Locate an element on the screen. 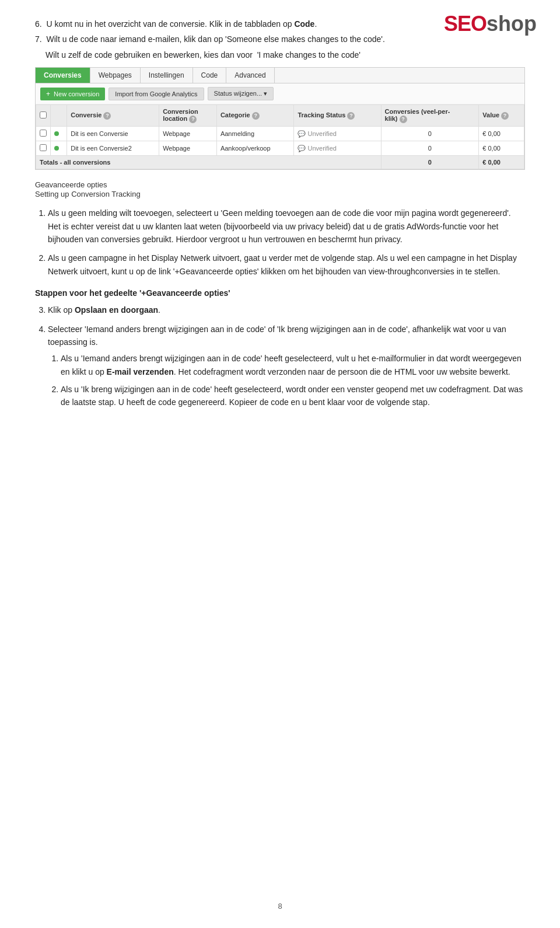  help-value-icon: ? is located at coordinates (505, 116).